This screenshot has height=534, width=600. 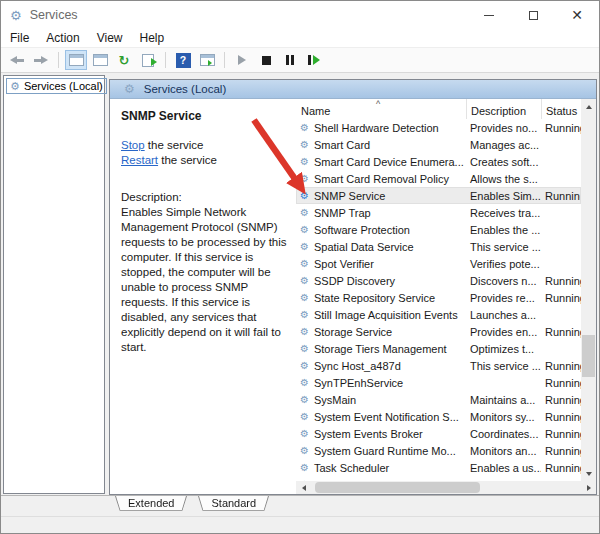 What do you see at coordinates (17, 60) in the screenshot?
I see `back-icon` at bounding box center [17, 60].